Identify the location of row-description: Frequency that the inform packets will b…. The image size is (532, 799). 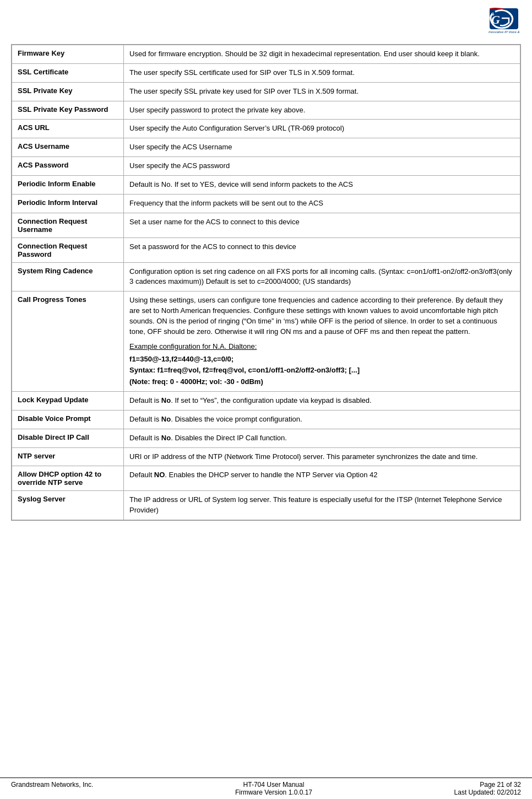
(322, 203).